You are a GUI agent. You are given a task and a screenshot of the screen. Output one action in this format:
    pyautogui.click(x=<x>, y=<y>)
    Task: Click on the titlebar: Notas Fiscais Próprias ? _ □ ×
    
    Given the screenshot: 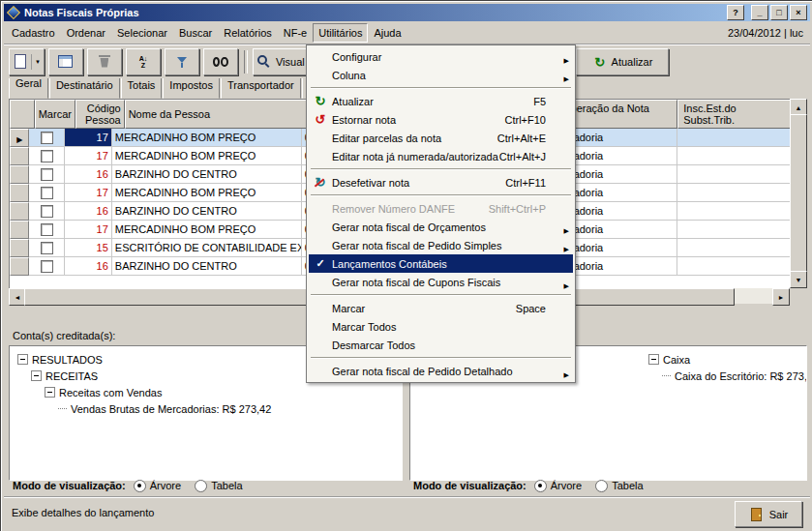 What is the action you would take?
    pyautogui.click(x=406, y=13)
    